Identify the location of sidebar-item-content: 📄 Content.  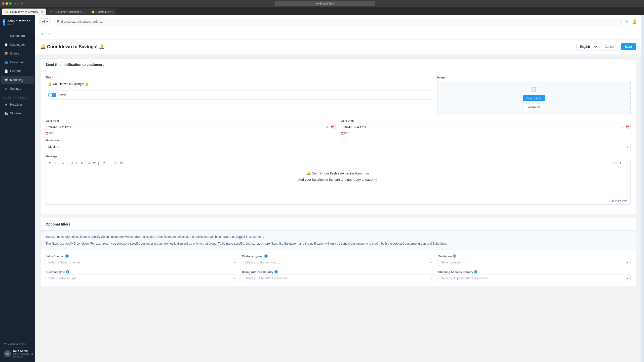
(18, 71).